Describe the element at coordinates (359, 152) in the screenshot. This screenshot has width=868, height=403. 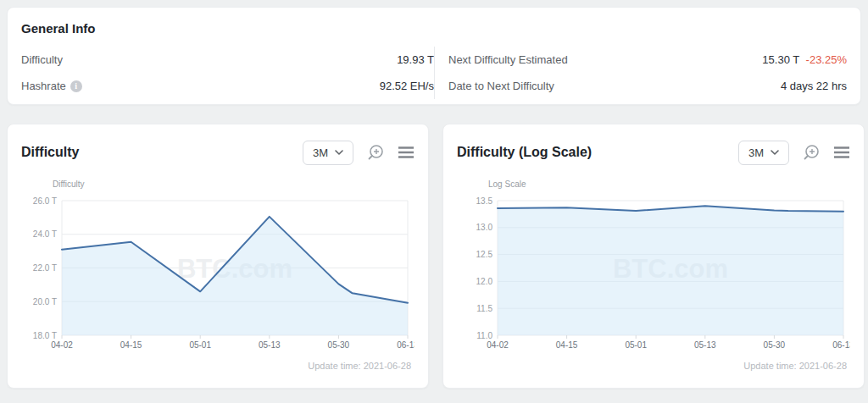
I see `difficulty-chart-controls: 3M` at that location.